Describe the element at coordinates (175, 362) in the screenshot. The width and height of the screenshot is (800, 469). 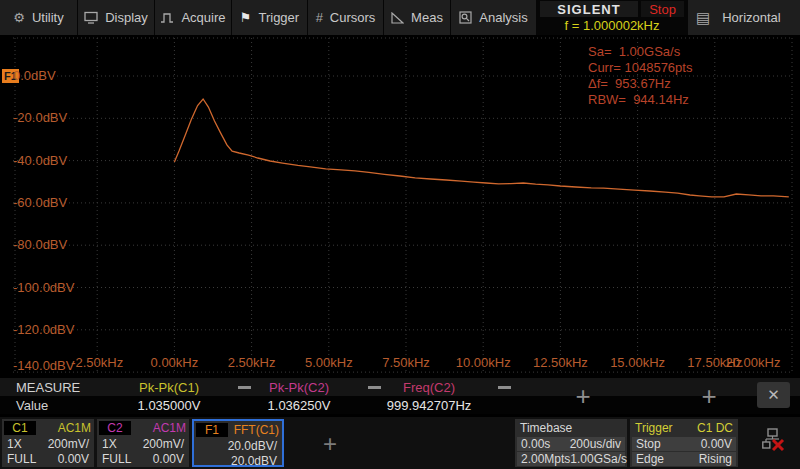
I see `x-axis-label: 0.00kHz` at that location.